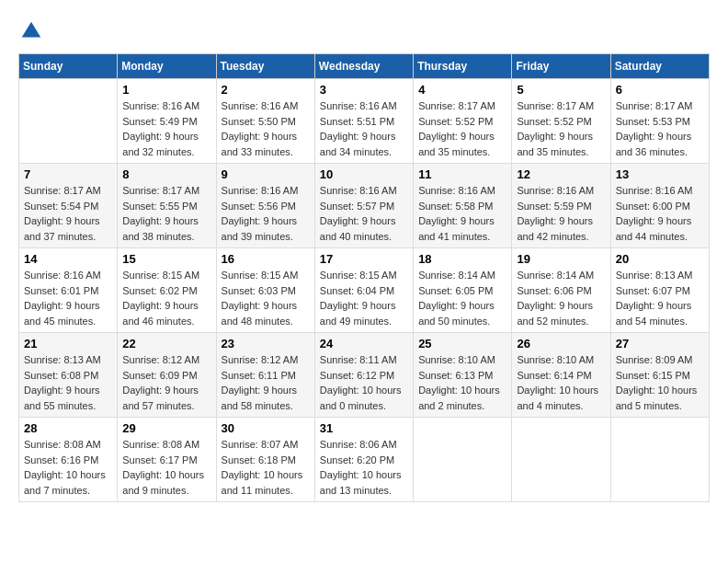  Describe the element at coordinates (660, 129) in the screenshot. I see `day-detail: Sunrise: 8:17 AMSunset: 5:53 PMDaylight:…` at that location.